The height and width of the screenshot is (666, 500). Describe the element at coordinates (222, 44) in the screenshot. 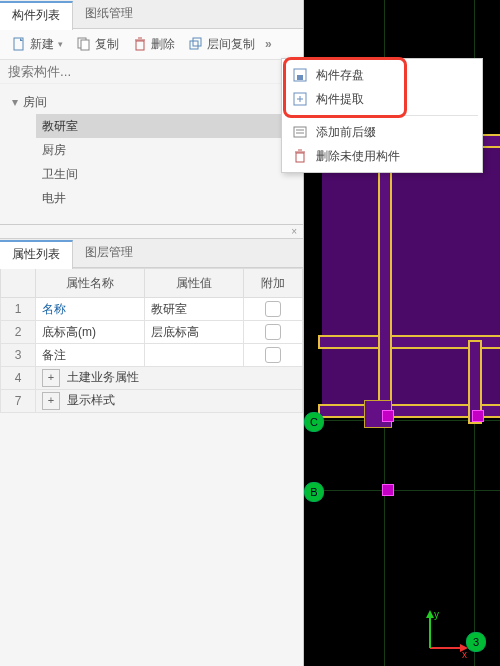

I see `layercopy-button: 层间复制` at that location.